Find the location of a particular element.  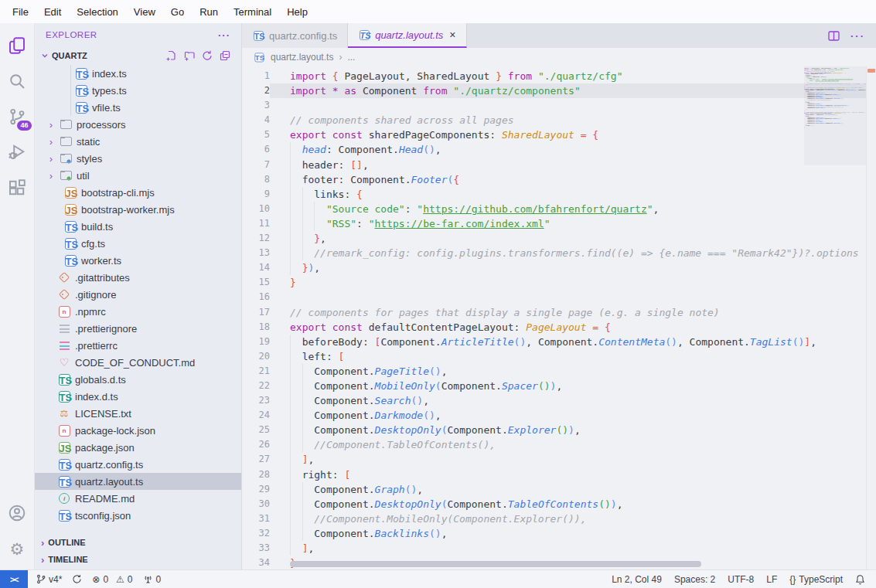

code-line-25: 25Component.DesktopOnly(Component.Explor… is located at coordinates (554, 430).